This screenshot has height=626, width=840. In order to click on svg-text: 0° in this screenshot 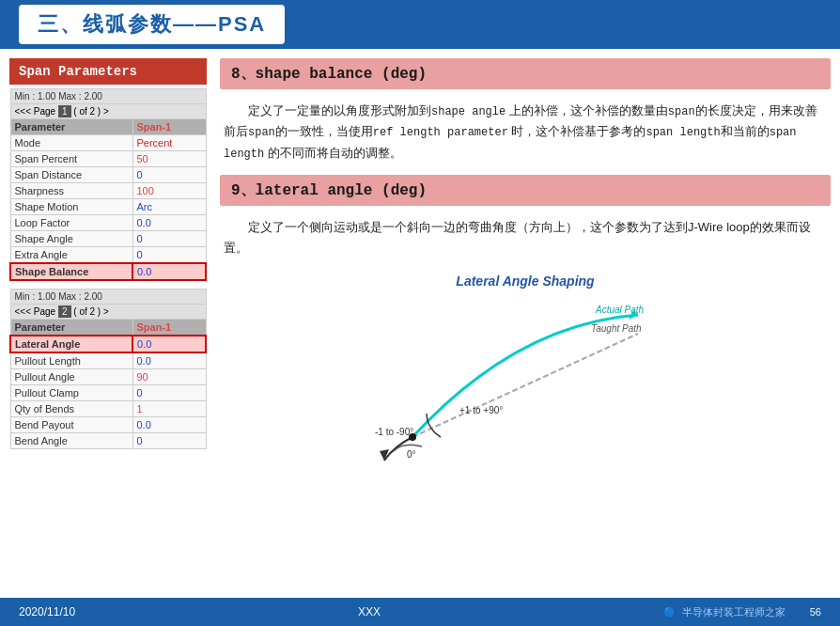, I will do `click(412, 455)`.